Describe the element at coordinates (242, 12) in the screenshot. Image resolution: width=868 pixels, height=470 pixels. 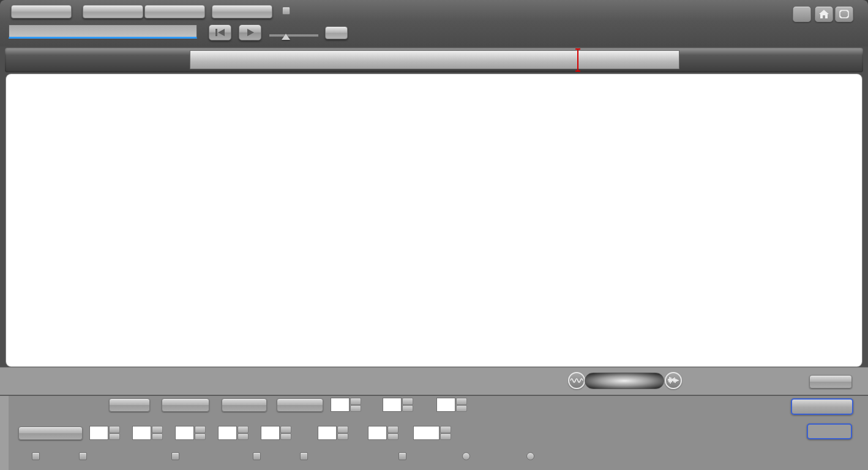
I see `beat-mark-button` at that location.